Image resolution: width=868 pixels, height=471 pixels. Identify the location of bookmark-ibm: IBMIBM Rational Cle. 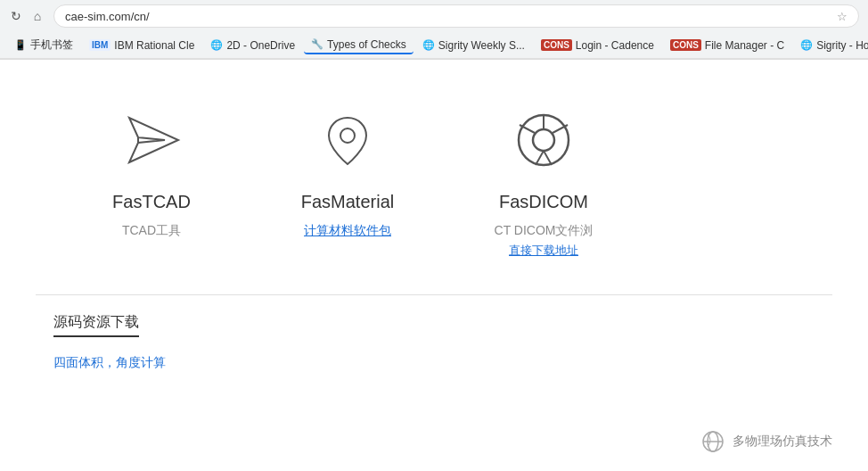
(142, 45).